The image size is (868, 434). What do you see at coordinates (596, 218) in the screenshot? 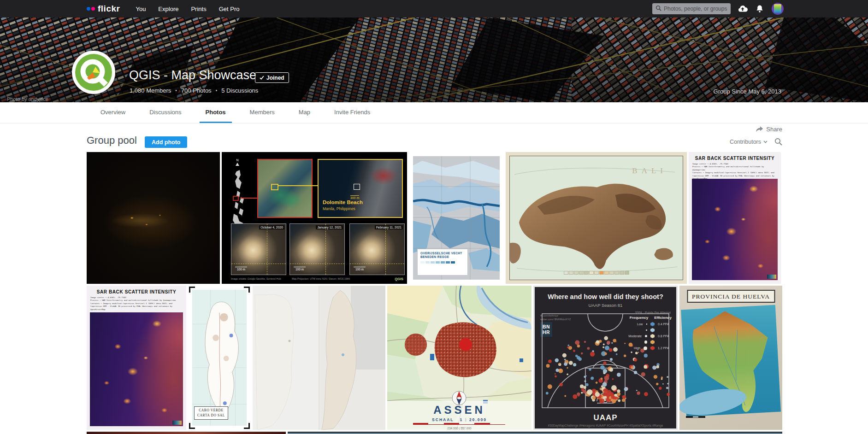
I see `map-frame: BALI` at bounding box center [596, 218].